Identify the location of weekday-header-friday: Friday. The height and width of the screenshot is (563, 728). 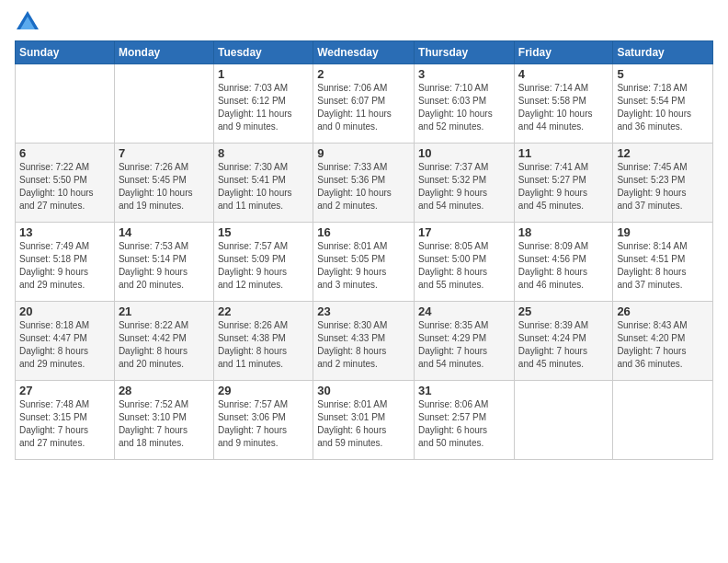
(563, 53).